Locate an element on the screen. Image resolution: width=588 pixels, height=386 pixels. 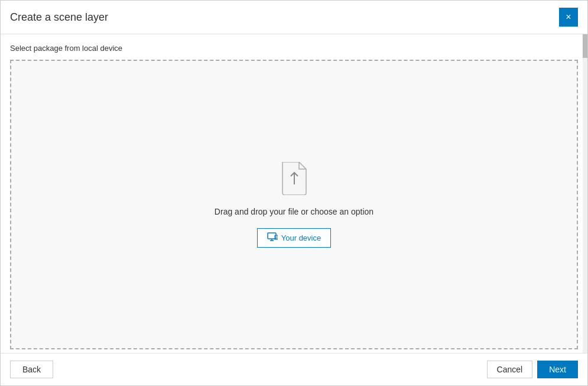
your-device-label: Your device is located at coordinates (301, 238).